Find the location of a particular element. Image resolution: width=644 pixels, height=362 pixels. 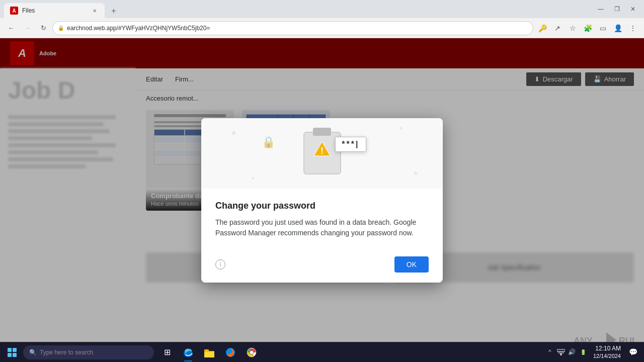

search-placeholder: Type here to search is located at coordinates (66, 352).